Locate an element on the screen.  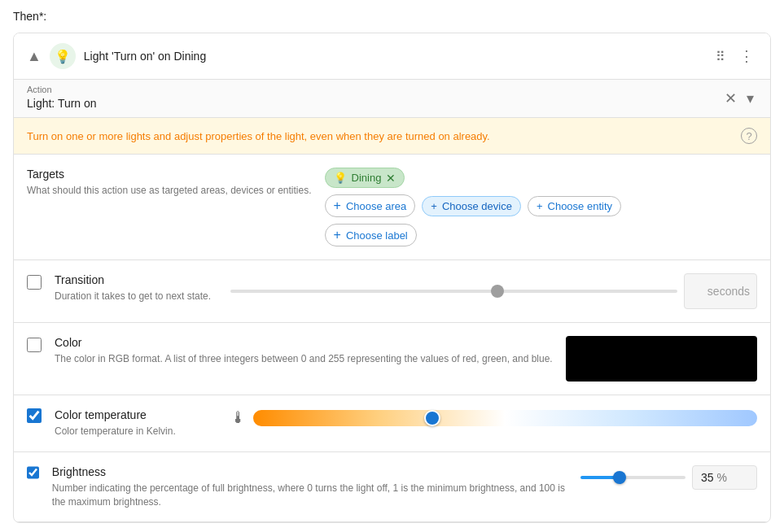
choose-entity-label: Choose entity is located at coordinates (580, 207).